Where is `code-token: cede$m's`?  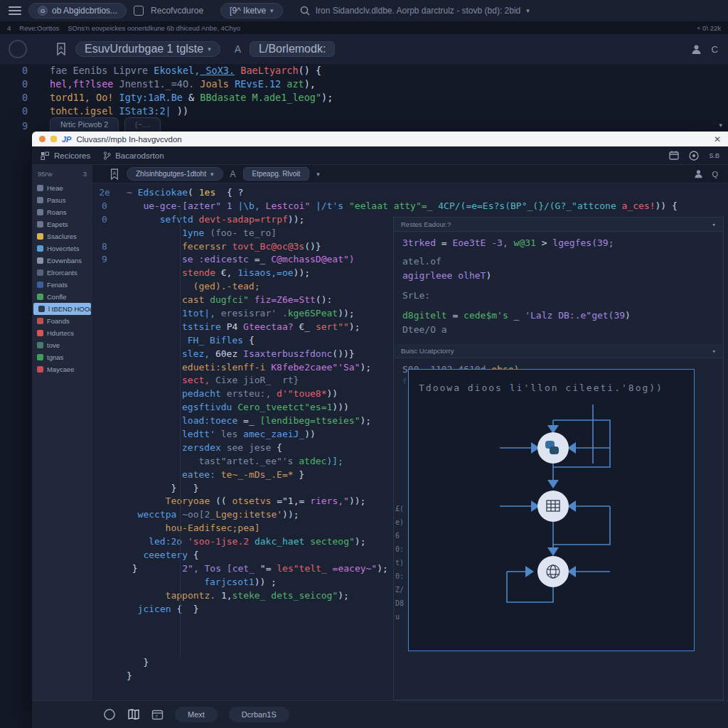 code-token: cede$m's is located at coordinates (486, 316).